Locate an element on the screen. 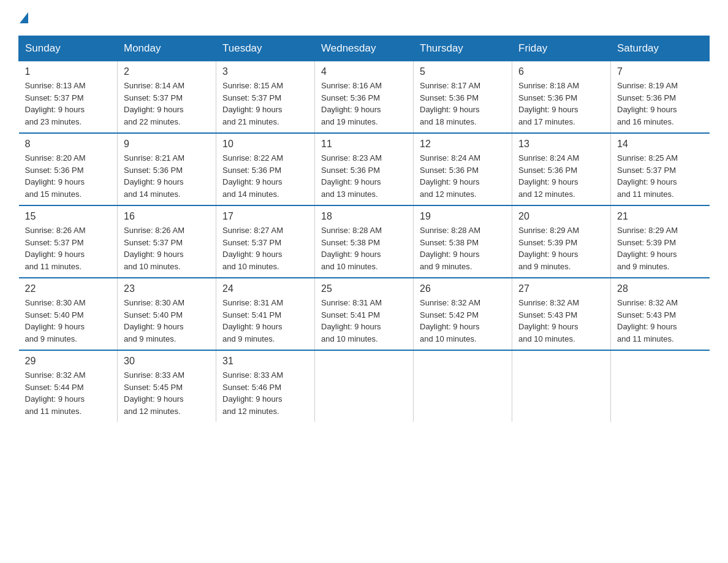  day-number: 29 is located at coordinates (69, 361).